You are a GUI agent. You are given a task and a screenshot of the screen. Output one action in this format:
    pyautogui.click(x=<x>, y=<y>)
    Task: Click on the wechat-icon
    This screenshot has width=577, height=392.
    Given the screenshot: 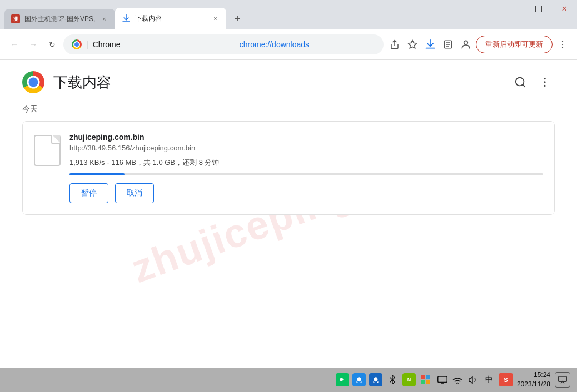 What is the action you would take?
    pyautogui.click(x=342, y=380)
    